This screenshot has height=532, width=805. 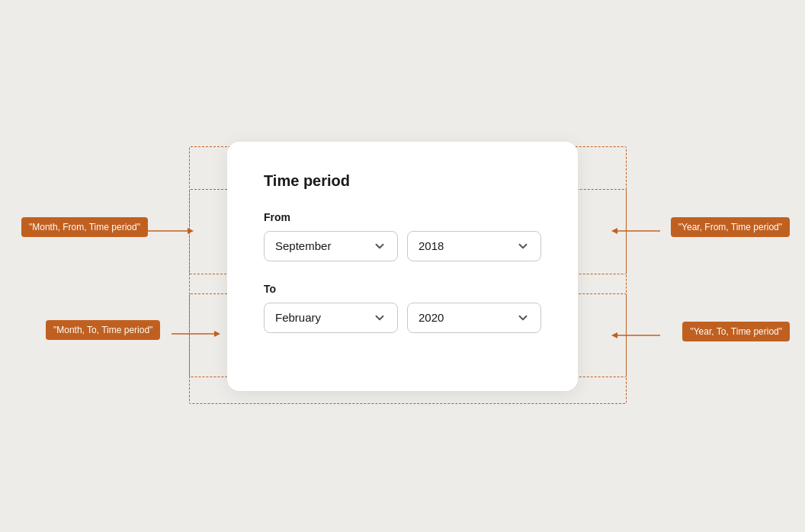 I want to click on from-year-chevron-icon, so click(x=523, y=246).